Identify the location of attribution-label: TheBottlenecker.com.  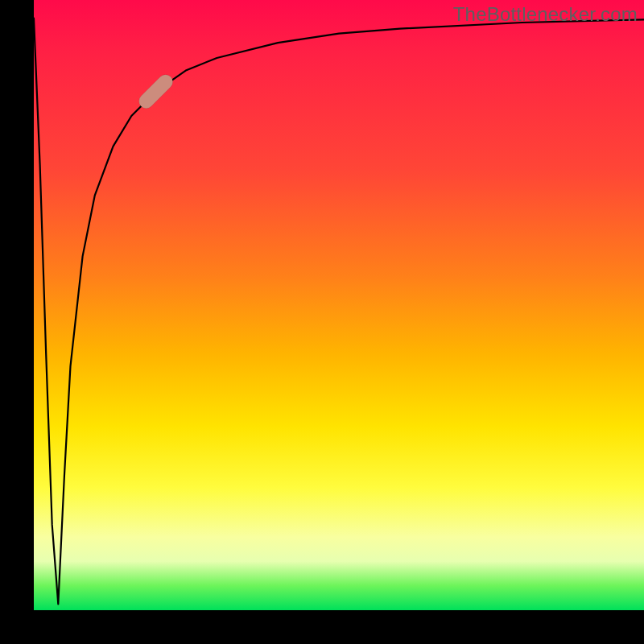
(546, 14).